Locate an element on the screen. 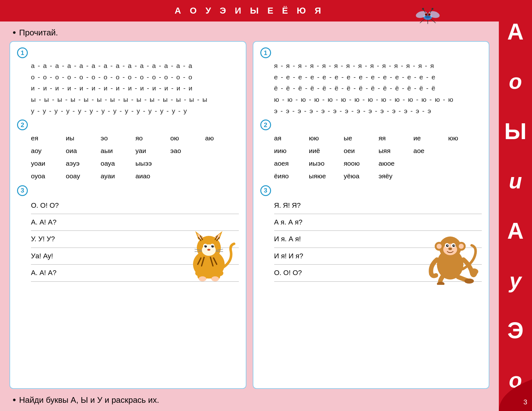 Image resolution: width=532 pixels, height=411 pixels. sidebar-letter-i-italic: и is located at coordinates (516, 181).